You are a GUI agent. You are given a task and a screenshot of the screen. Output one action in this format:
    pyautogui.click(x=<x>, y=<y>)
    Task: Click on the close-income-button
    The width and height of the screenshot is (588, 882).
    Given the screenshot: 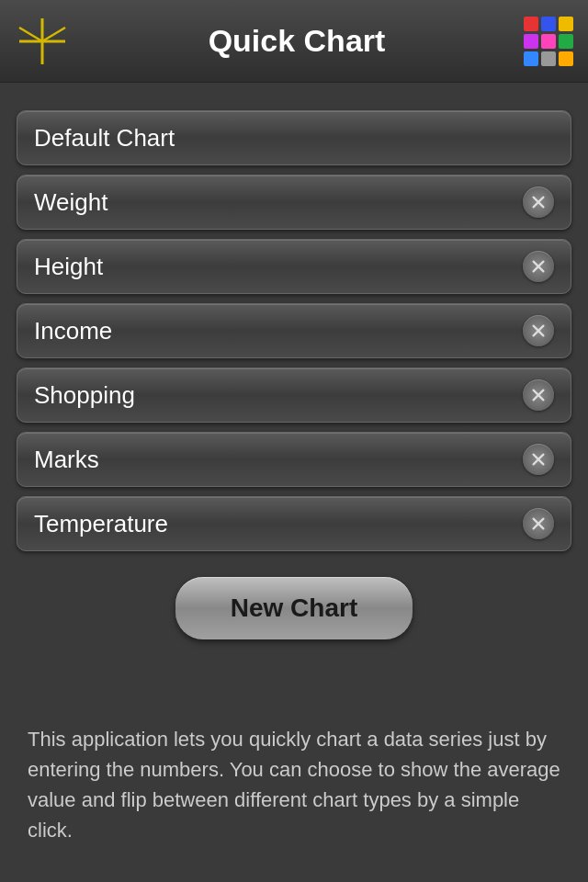 What is the action you would take?
    pyautogui.click(x=538, y=331)
    